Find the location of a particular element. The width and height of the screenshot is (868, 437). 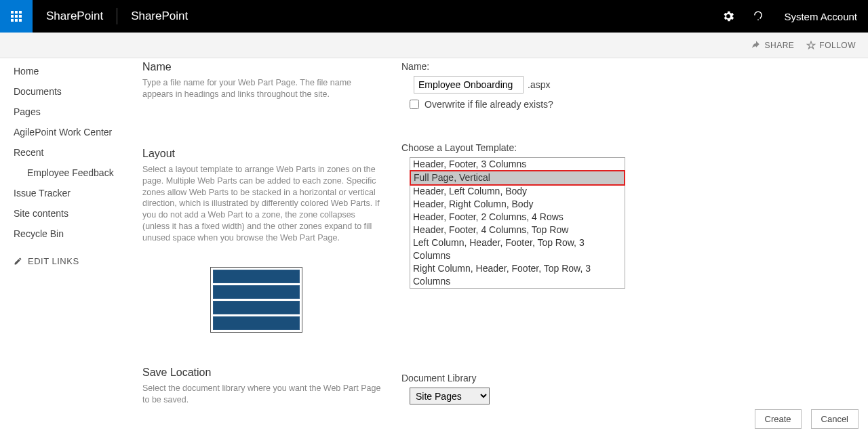

layout-preview is located at coordinates (256, 299).